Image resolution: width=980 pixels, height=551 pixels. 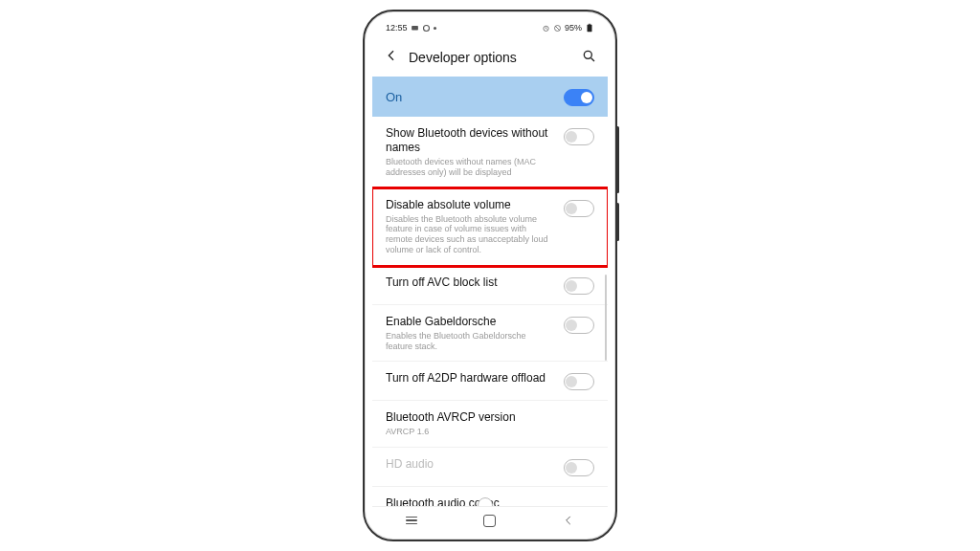 I want to click on setting-title: Bluetooth AVRCP version, so click(x=490, y=417).